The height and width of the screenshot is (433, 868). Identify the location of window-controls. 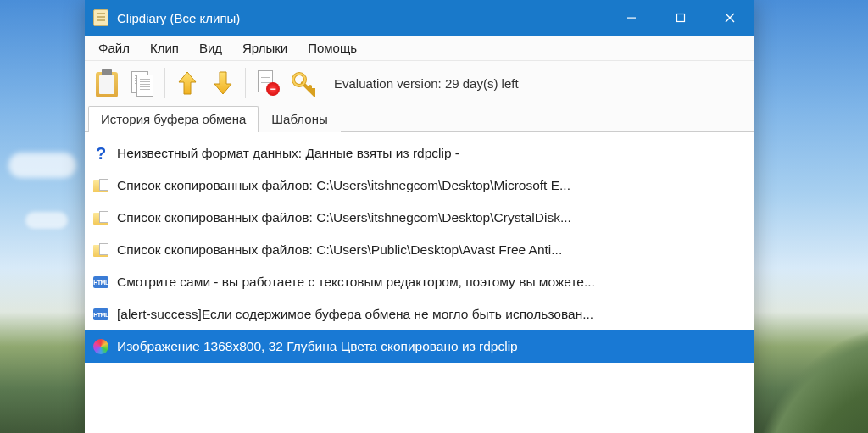
(681, 18).